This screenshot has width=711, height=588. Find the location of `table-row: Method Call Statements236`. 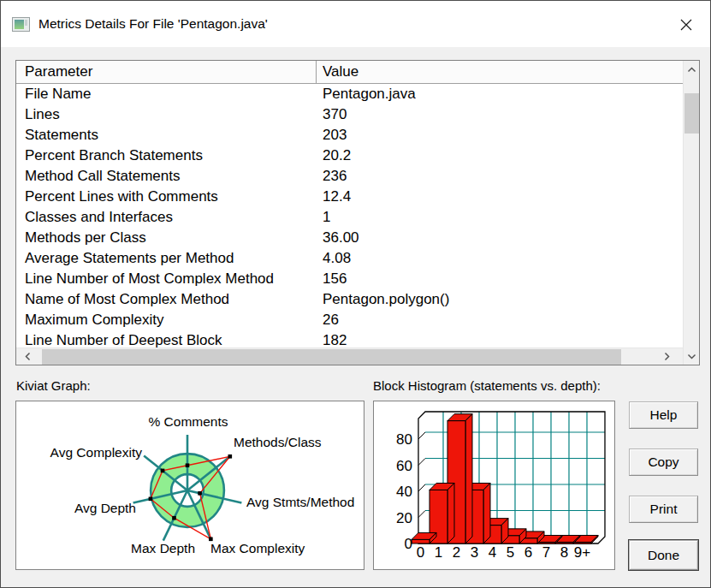

table-row: Method Call Statements236 is located at coordinates (349, 176).